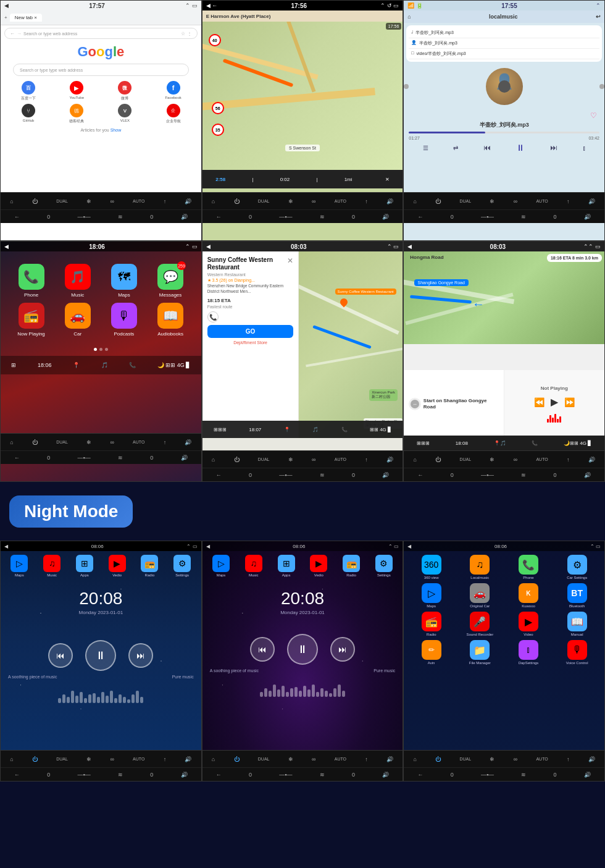 This screenshot has width=605, height=868. I want to click on home-icon-5: ⌂, so click(214, 460).